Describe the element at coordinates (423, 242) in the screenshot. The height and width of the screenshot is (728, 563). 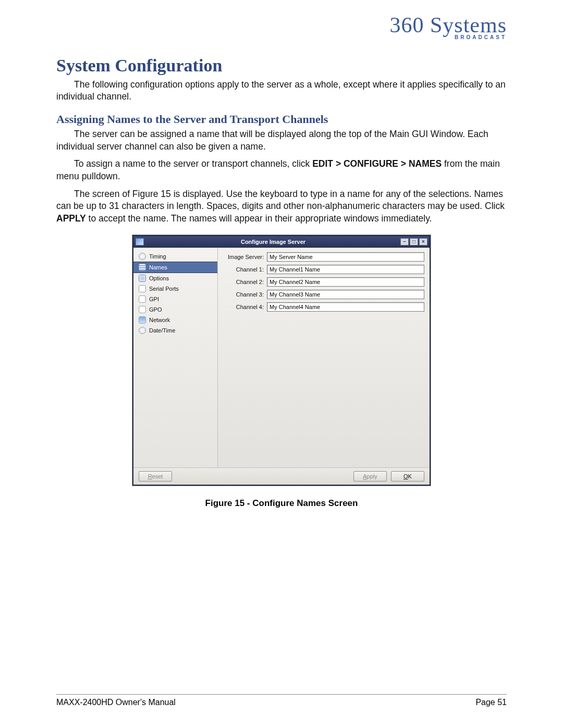
I see `close-button: ×` at that location.